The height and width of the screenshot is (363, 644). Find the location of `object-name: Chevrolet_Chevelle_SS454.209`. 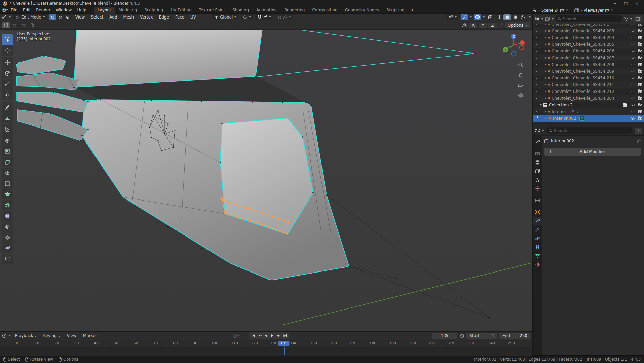

object-name: Chevrolet_Chevelle_SS454.209 is located at coordinates (583, 71).